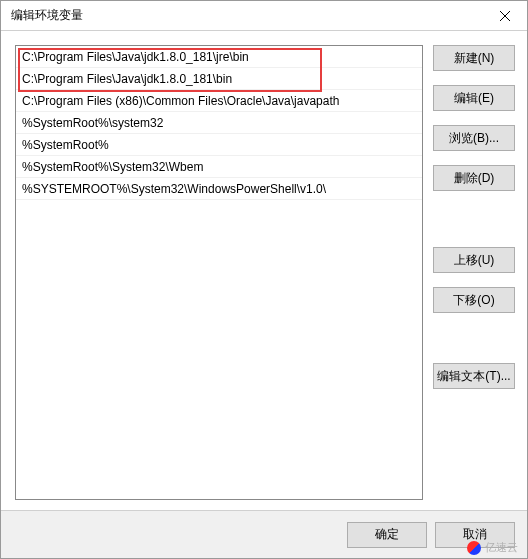 This screenshot has height=559, width=528. Describe the element at coordinates (474, 178) in the screenshot. I see `delete-button: 删除(D)` at that location.